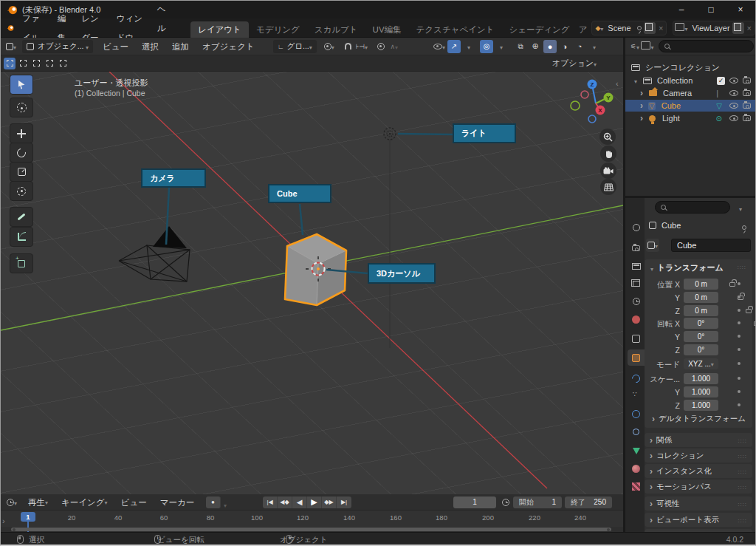 This screenshot has width=756, height=546. Describe the element at coordinates (12, 502) in the screenshot. I see `timeline-editor-type-button` at that location.